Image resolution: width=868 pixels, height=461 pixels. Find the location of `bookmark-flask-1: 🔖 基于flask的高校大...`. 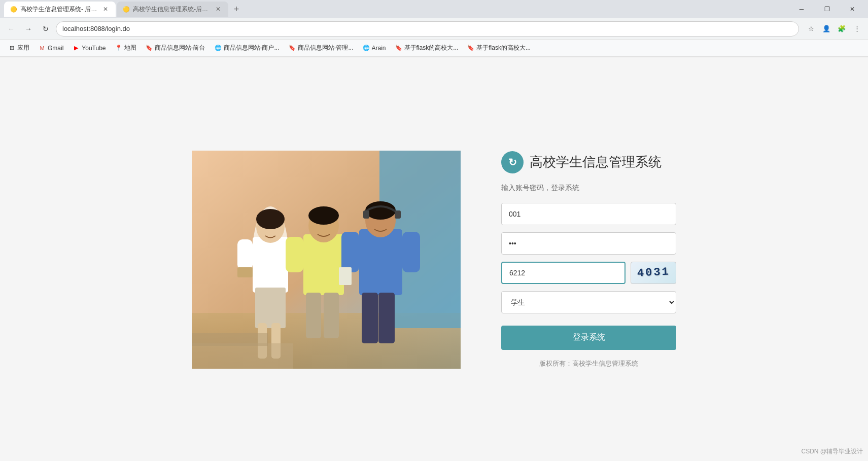

bookmark-flask-1: 🔖 基于flask的高校大... is located at coordinates (427, 48).